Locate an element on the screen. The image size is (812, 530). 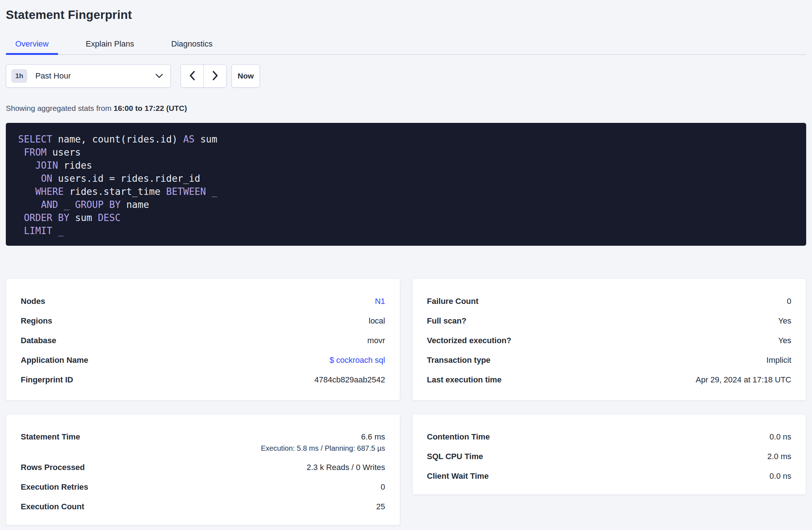
next-interval-button is located at coordinates (215, 76).